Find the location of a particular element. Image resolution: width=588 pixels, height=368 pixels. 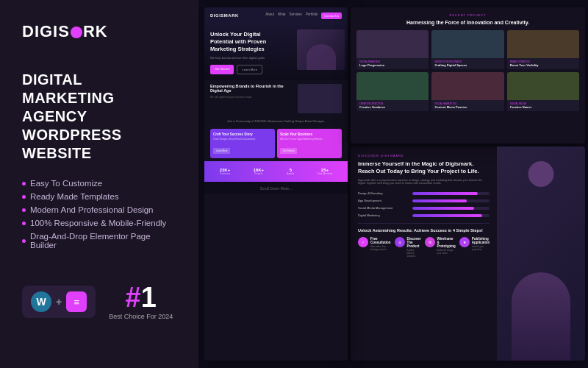

hero-image-bg is located at coordinates (320, 50).